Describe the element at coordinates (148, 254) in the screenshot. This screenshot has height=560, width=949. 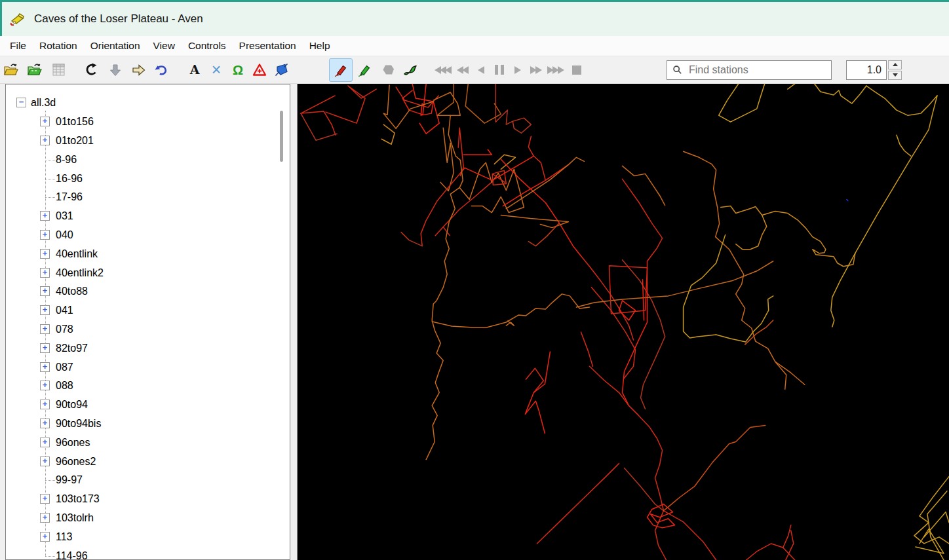
I see `tree-item-40entlink: +40entlink` at that location.